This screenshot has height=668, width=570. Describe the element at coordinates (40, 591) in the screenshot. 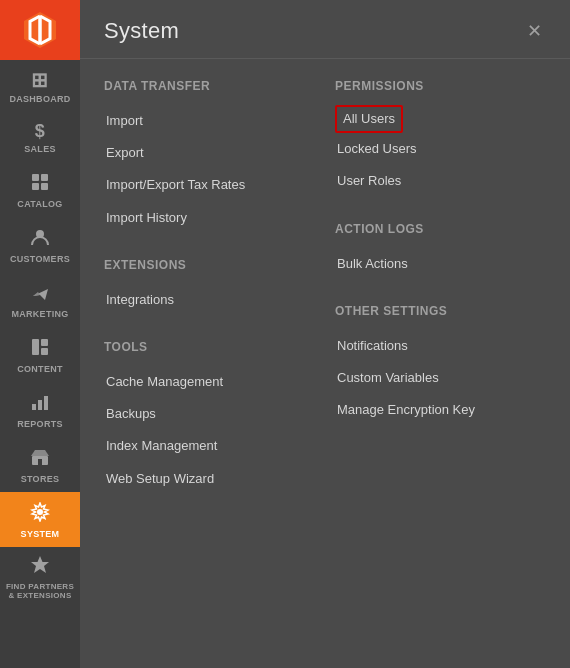

I see `sidebar-item-label: FIND PARTNERS & EXTENSIONS` at that location.